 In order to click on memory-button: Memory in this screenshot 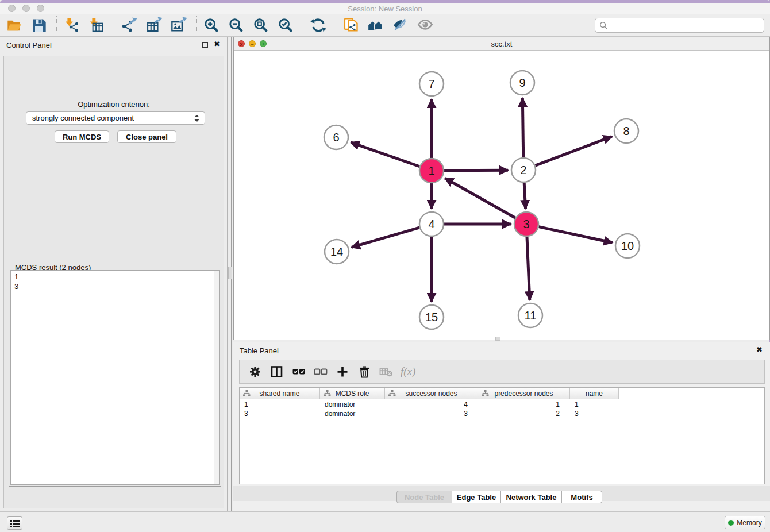, I will do `click(745, 523)`.